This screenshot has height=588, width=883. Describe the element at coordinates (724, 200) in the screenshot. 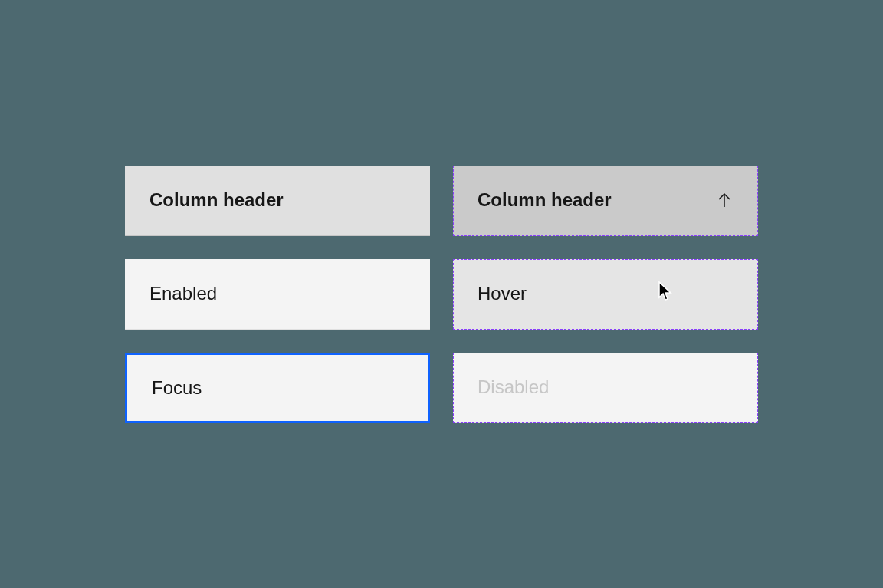

I see `arrow-up-icon` at that location.